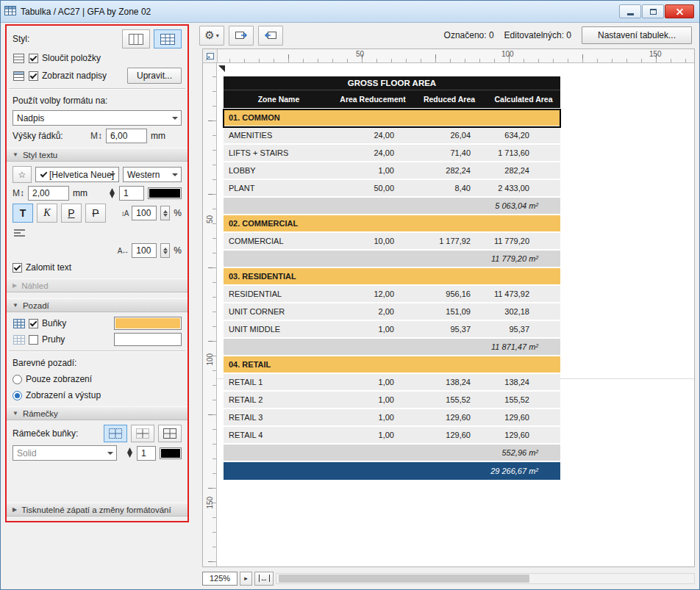 This screenshot has width=700, height=590. I want to click on cell-0: UNIT CORNER, so click(279, 312).